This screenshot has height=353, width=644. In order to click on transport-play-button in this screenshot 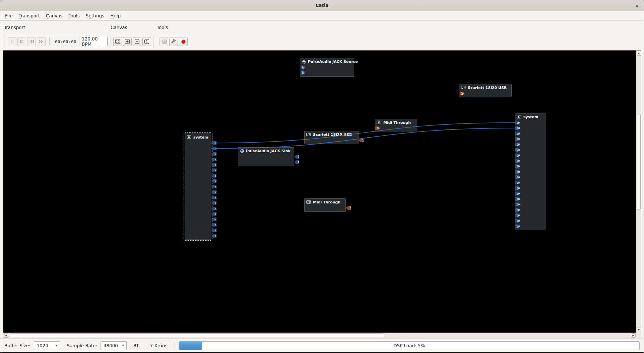, I will do `click(12, 41)`.